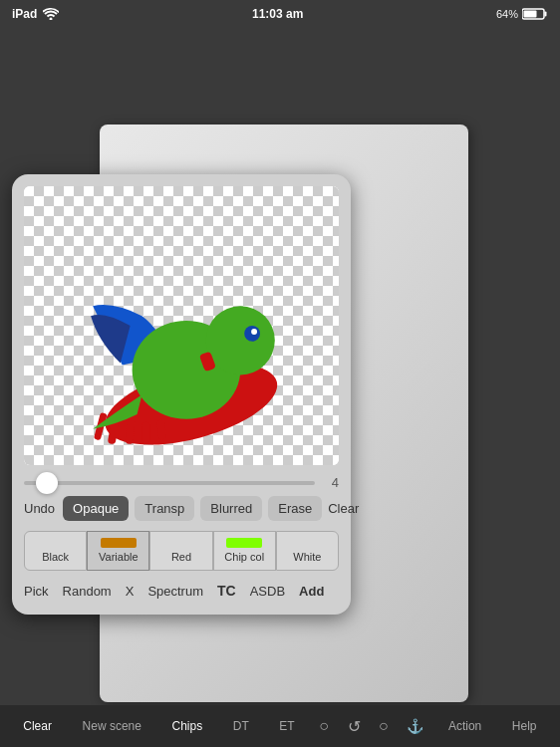 This screenshot has height=747, width=560. I want to click on tc-label: TC, so click(227, 591).